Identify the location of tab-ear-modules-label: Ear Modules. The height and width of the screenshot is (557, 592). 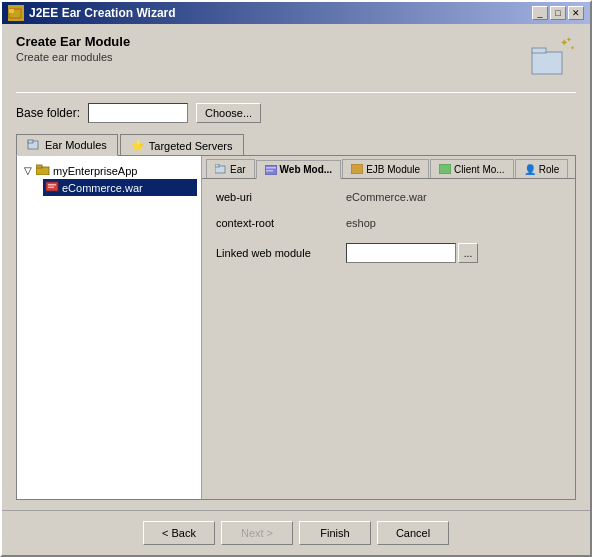
(76, 145).